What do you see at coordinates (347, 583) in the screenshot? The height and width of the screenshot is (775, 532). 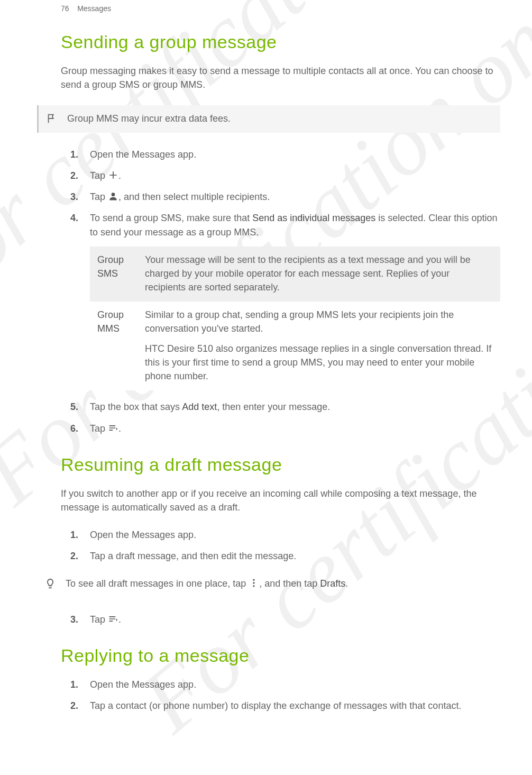 I see `tip-part: .` at bounding box center [347, 583].